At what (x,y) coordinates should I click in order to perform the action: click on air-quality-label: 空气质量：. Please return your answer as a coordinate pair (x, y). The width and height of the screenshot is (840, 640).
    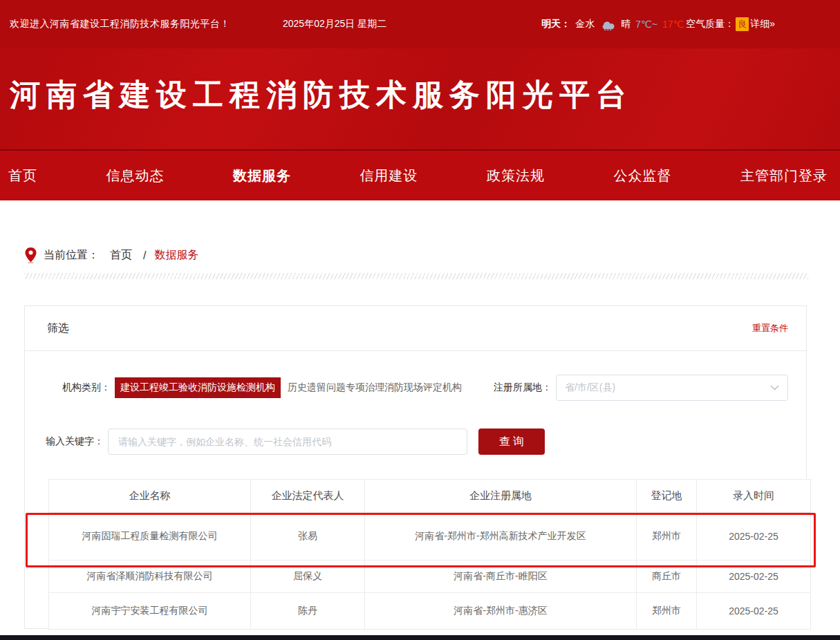
    Looking at the image, I should click on (710, 24).